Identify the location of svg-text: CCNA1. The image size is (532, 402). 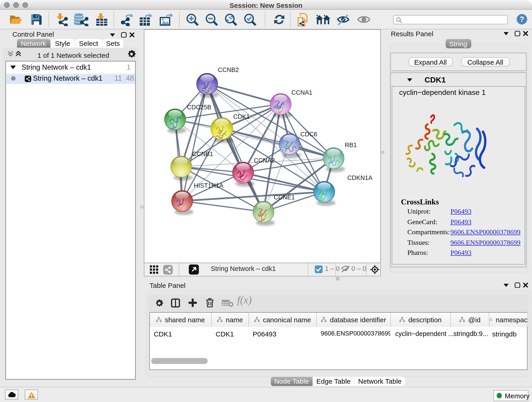
(302, 93).